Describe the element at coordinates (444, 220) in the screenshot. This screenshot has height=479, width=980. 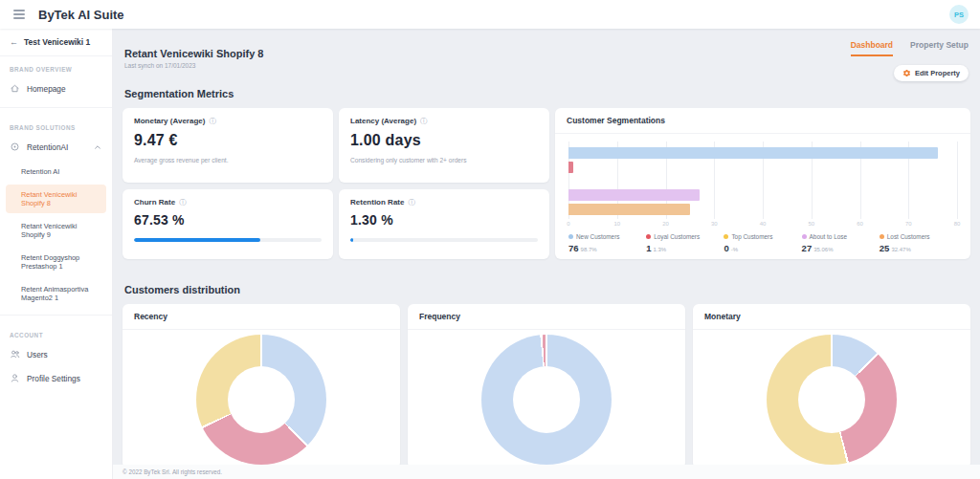
I see `metric-value: 1.30 %` at that location.